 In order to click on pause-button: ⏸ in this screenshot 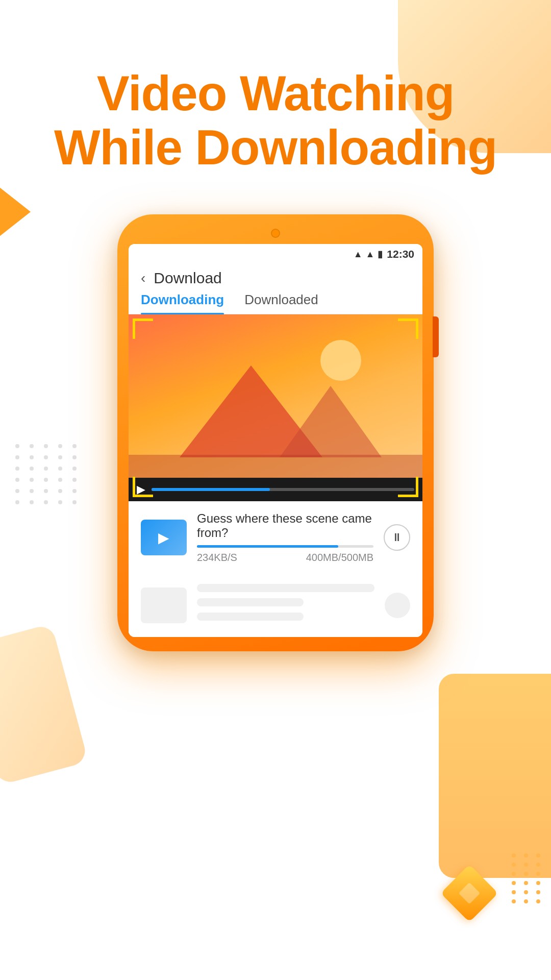, I will do `click(397, 537)`.